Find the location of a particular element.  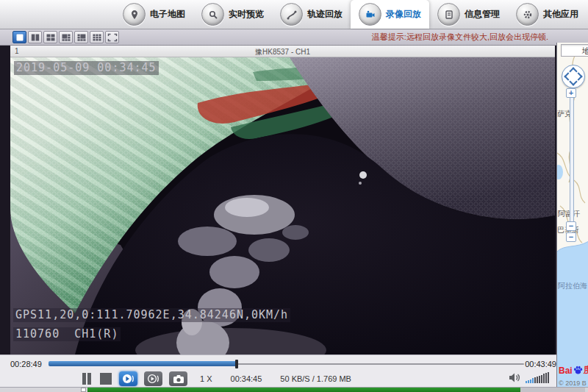

nav-item-emap: 电子地图 is located at coordinates (154, 15).